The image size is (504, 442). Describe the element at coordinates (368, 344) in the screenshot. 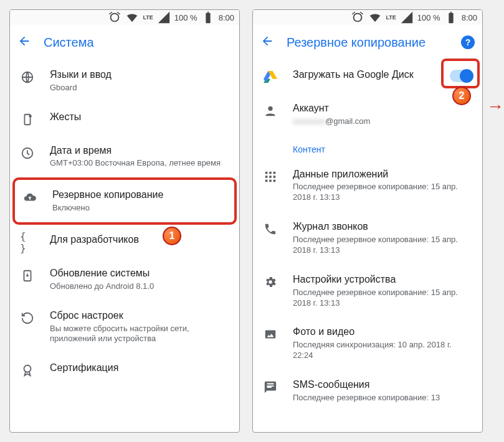

I see `item-media: Фото и видеоПоследняя синхронизация: 10 …` at that location.